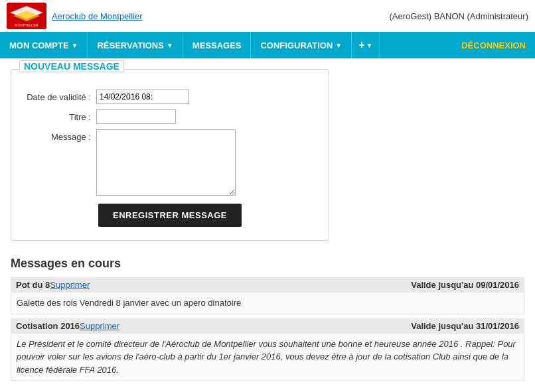 This screenshot has width=535, height=392. Describe the element at coordinates (465, 285) in the screenshot. I see `message-valid-date: Valide jusqu'au 09/01/2016` at that location.